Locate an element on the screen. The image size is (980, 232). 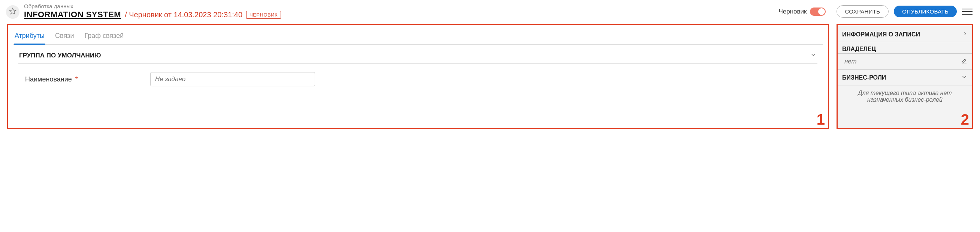
name-input is located at coordinates (233, 79).